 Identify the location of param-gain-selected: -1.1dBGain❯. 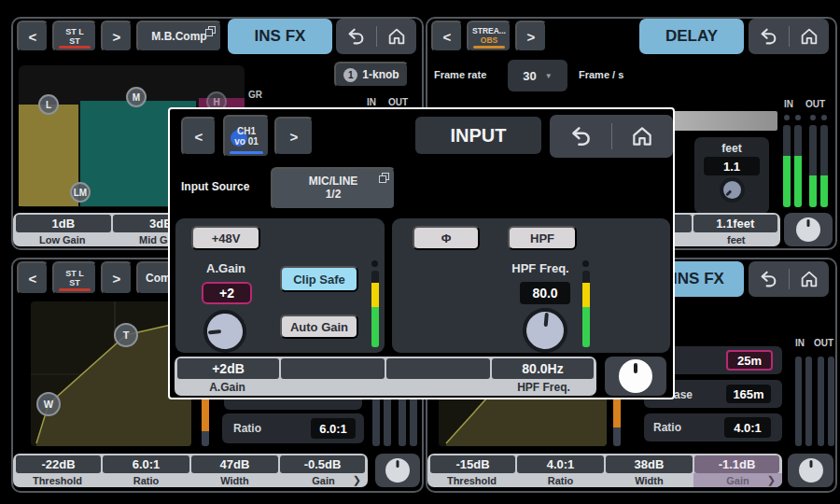
(737, 470).